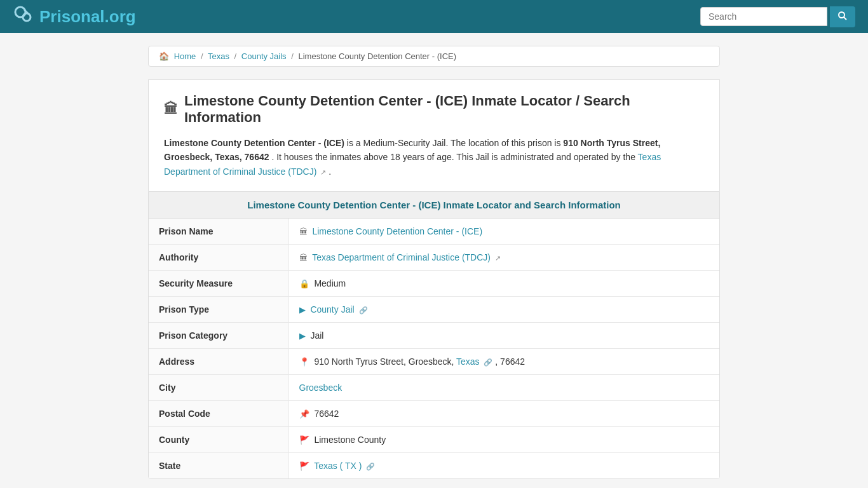 This screenshot has width=868, height=488. I want to click on row-label: State, so click(219, 466).